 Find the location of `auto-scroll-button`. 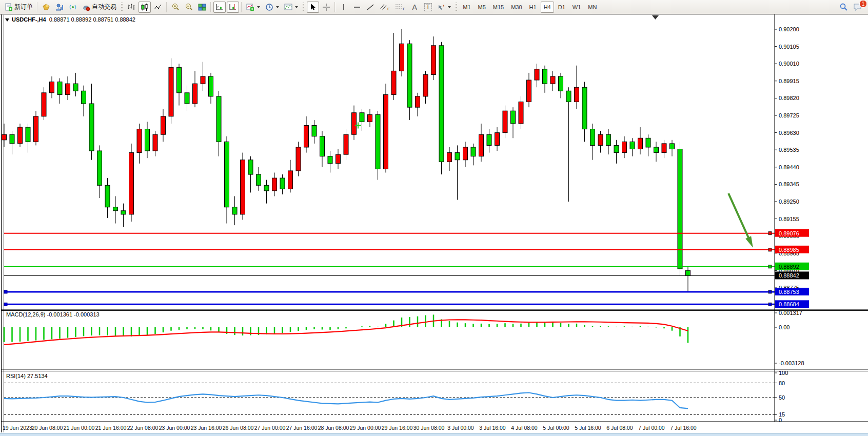

auto-scroll-button is located at coordinates (220, 7).